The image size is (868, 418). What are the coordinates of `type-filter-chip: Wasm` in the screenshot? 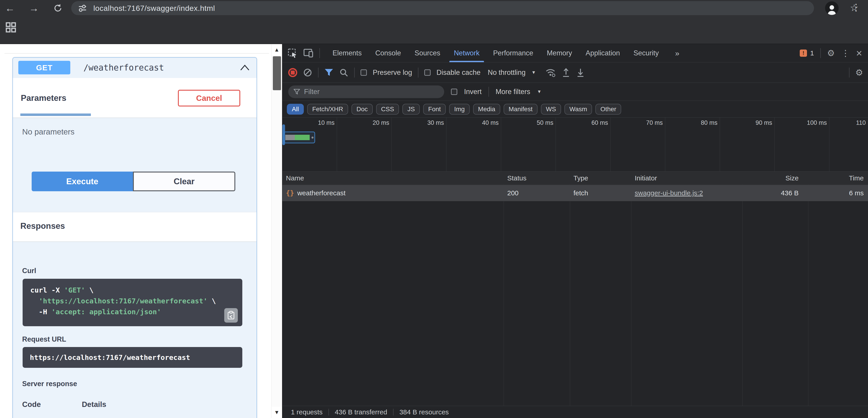 It's located at (578, 109).